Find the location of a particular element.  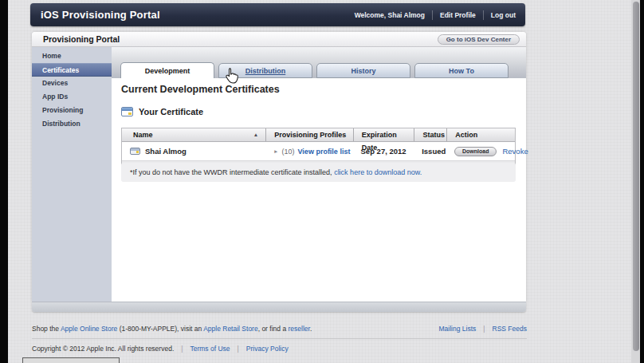

sidebar-item-distribution: Distribution is located at coordinates (72, 124).